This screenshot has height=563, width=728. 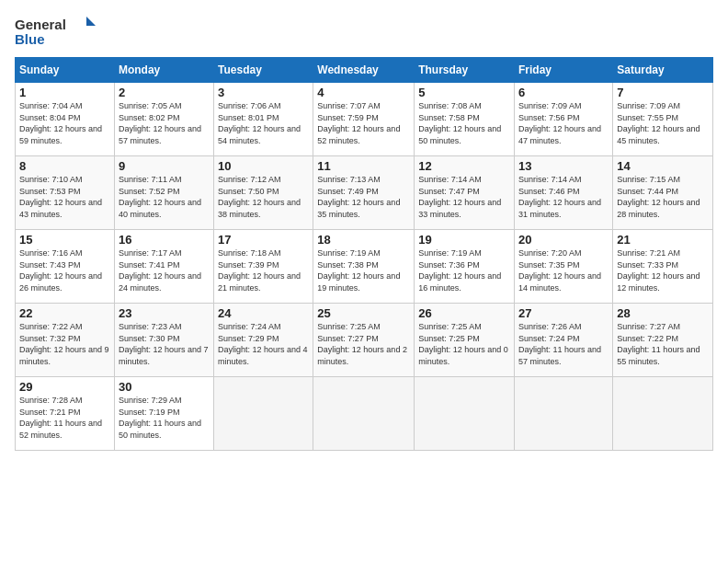 I want to click on day-number: 12, so click(x=464, y=166).